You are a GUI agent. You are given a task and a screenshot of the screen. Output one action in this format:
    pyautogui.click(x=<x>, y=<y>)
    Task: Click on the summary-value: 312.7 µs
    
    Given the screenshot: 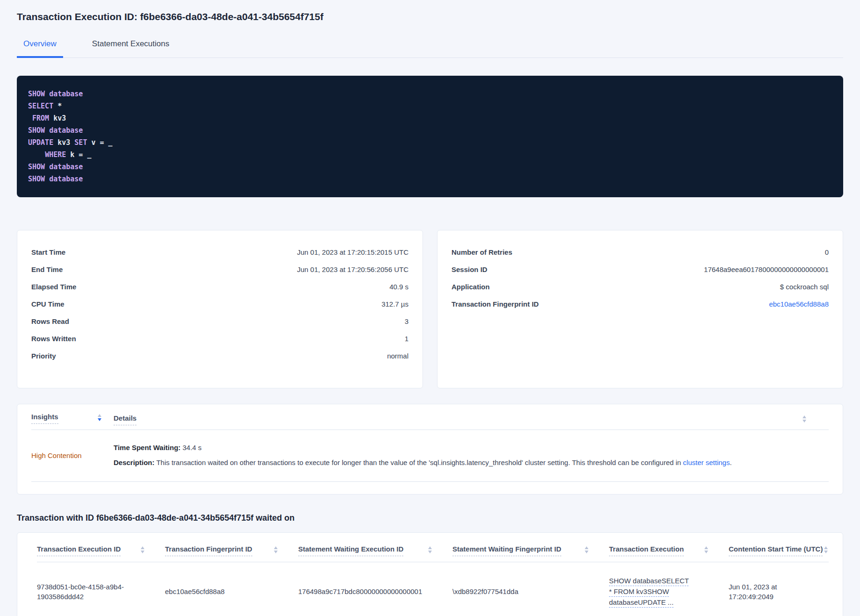 What is the action you would take?
    pyautogui.click(x=395, y=304)
    